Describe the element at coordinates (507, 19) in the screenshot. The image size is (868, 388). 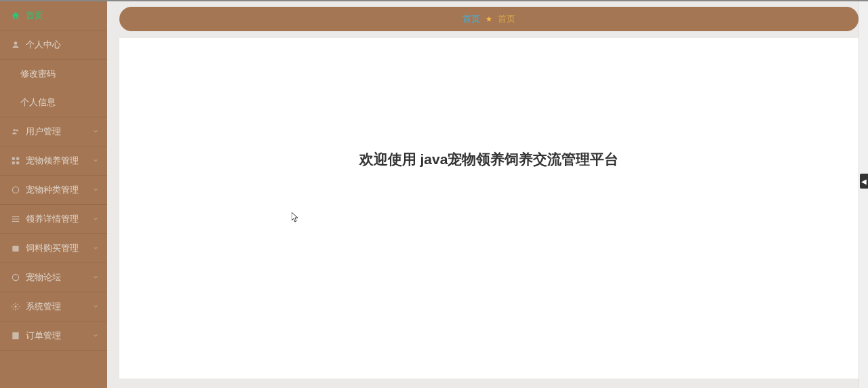
I see `breadcrumb-current: 首页` at that location.